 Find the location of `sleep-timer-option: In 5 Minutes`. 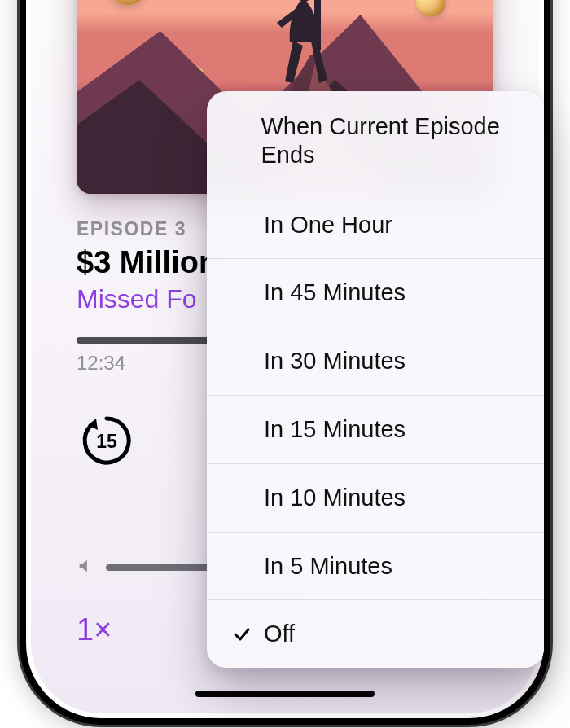

sleep-timer-option: In 5 Minutes is located at coordinates (375, 567).